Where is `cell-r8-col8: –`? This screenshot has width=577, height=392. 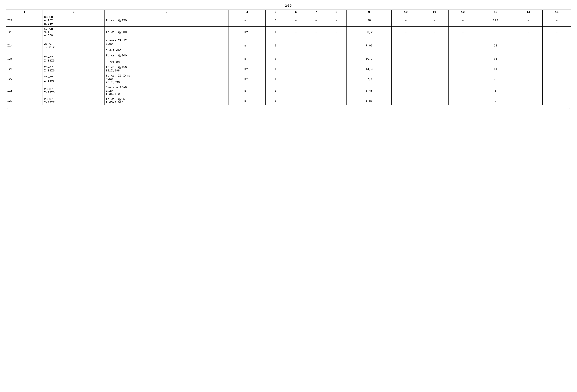 cell-r8-col8: – is located at coordinates (336, 101).